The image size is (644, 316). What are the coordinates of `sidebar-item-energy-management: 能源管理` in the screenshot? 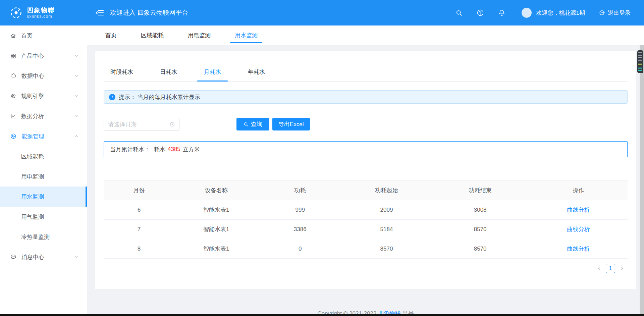 It's located at (44, 136).